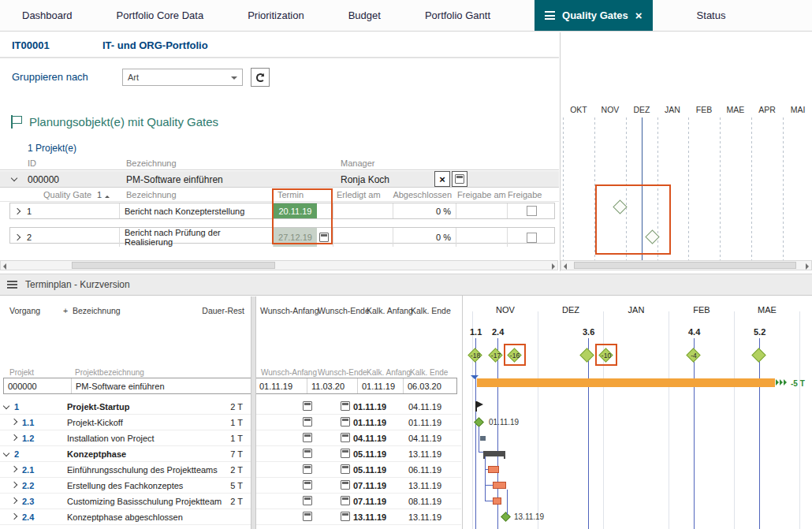 The width and height of the screenshot is (812, 529). I want to click on task-duration: 2 T, so click(216, 407).